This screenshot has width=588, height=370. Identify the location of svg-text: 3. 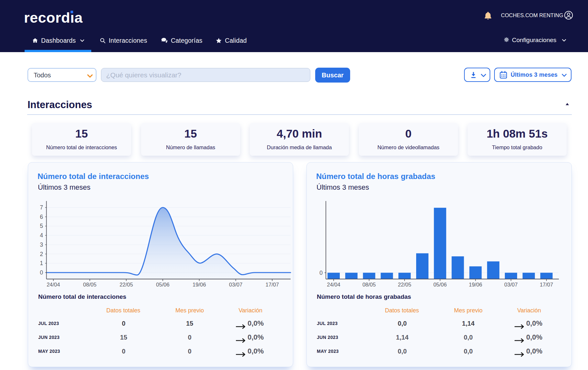
(41, 245).